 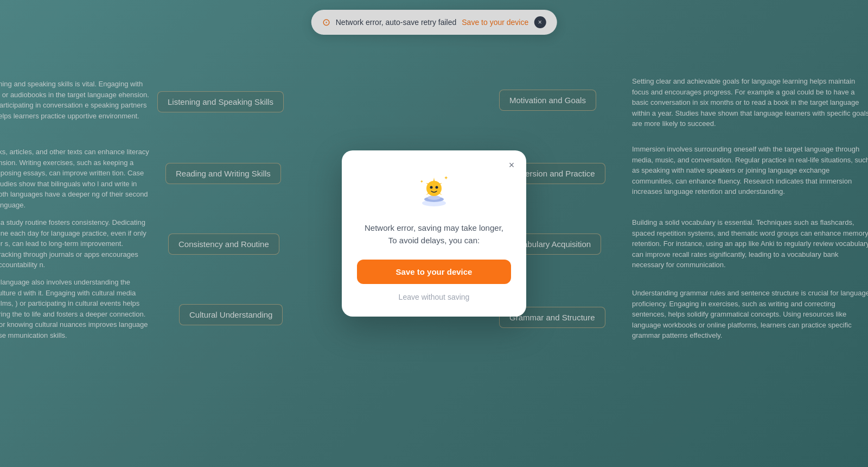 I want to click on modal-close-button: ×, so click(x=512, y=165).